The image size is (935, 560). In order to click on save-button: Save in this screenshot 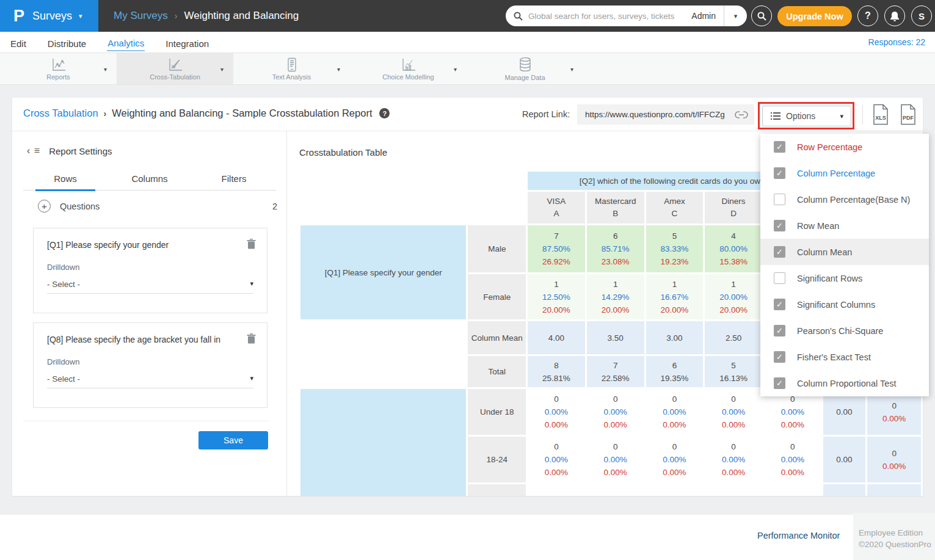, I will do `click(233, 440)`.